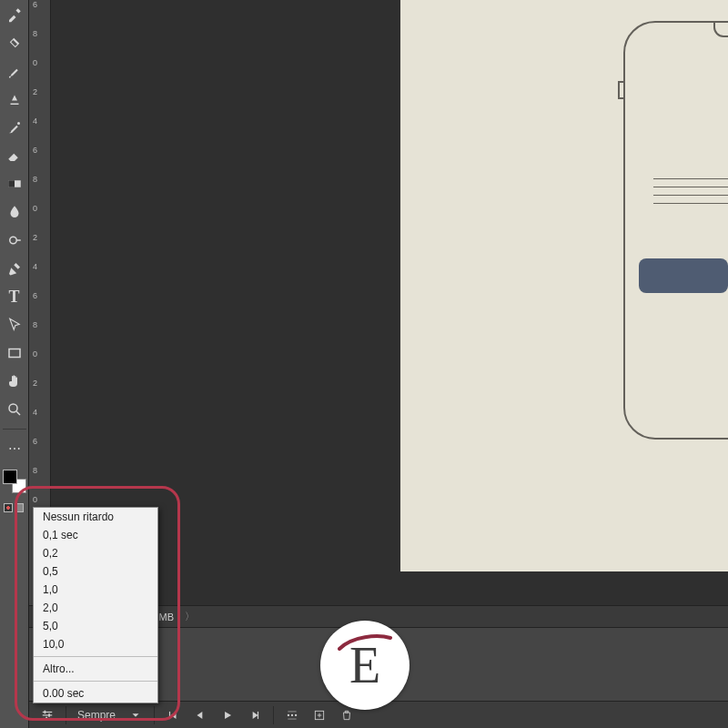  I want to click on loop-label: Sempre, so click(96, 715).